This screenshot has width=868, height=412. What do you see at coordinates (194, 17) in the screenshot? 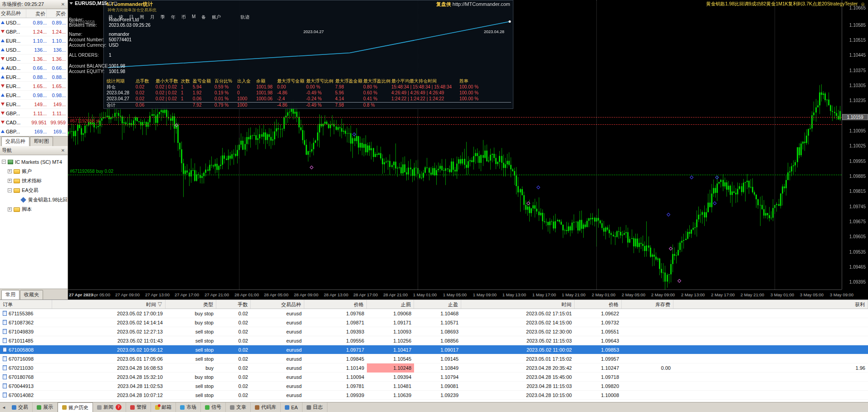
I see `stats-menu-item: M` at bounding box center [194, 17].